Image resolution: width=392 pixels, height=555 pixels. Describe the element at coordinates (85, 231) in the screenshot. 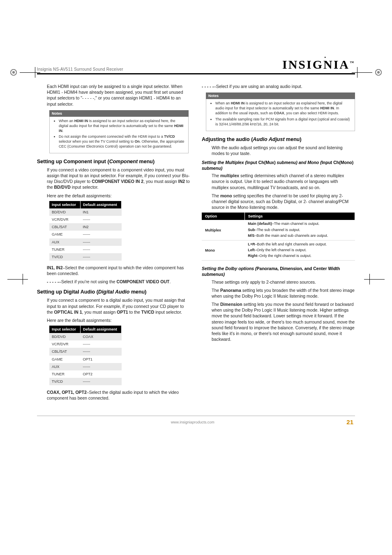

I see `component-assignment-table: Input selectorDefault assignment BD/DVDI…` at that location.